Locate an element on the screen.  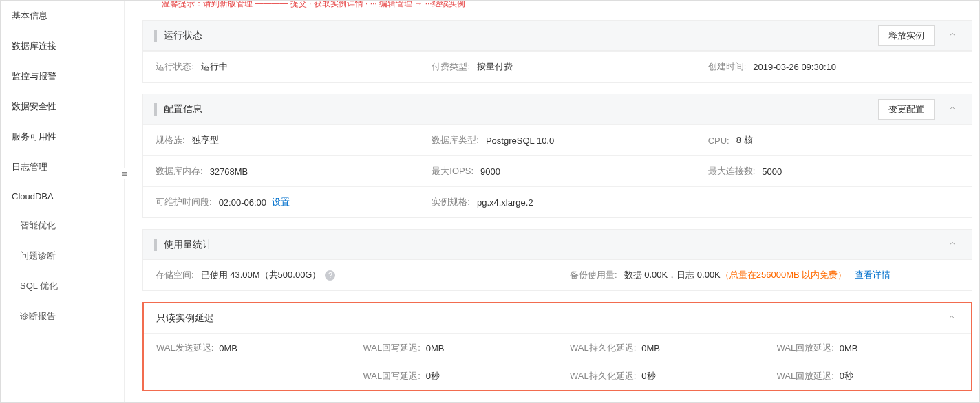
panel-title-usage: 使用量统计 is located at coordinates (549, 245).